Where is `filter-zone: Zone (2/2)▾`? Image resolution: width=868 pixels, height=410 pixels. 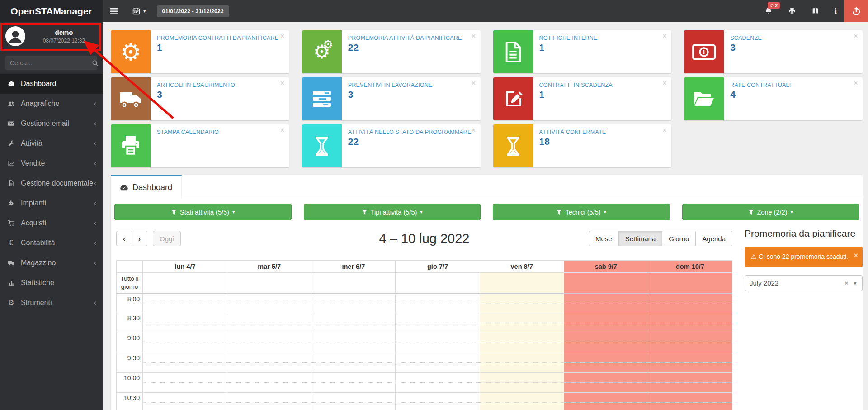
filter-zone: Zone (2/2)▾ is located at coordinates (771, 212).